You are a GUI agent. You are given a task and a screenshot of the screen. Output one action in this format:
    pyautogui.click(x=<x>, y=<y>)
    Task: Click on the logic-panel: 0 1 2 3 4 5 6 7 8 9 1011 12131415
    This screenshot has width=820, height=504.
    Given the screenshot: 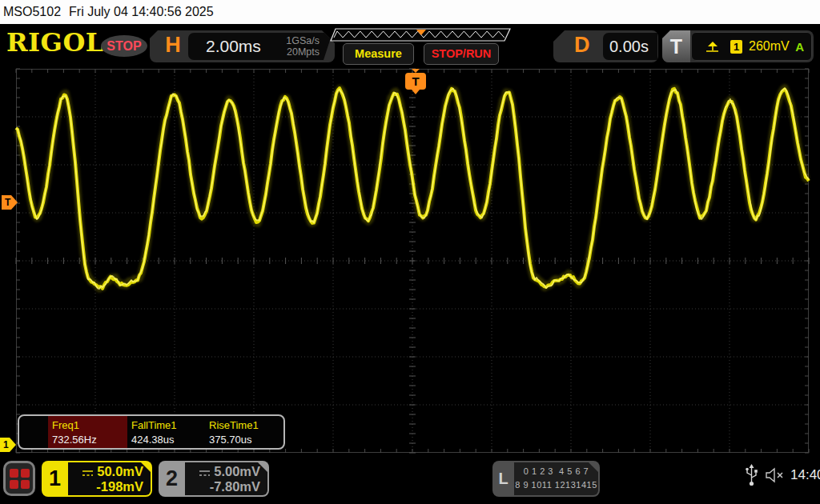 What is the action you would take?
    pyautogui.click(x=556, y=478)
    